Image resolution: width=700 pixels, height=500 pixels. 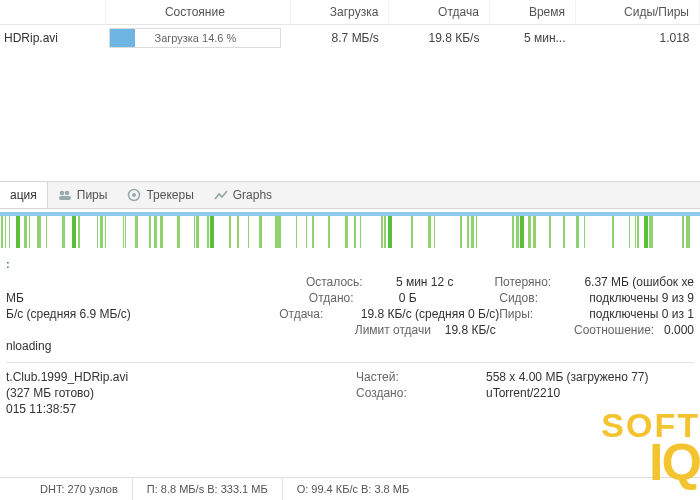 What do you see at coordinates (532, 38) in the screenshot?
I see `cell-eta: 5 мин...` at bounding box center [532, 38].